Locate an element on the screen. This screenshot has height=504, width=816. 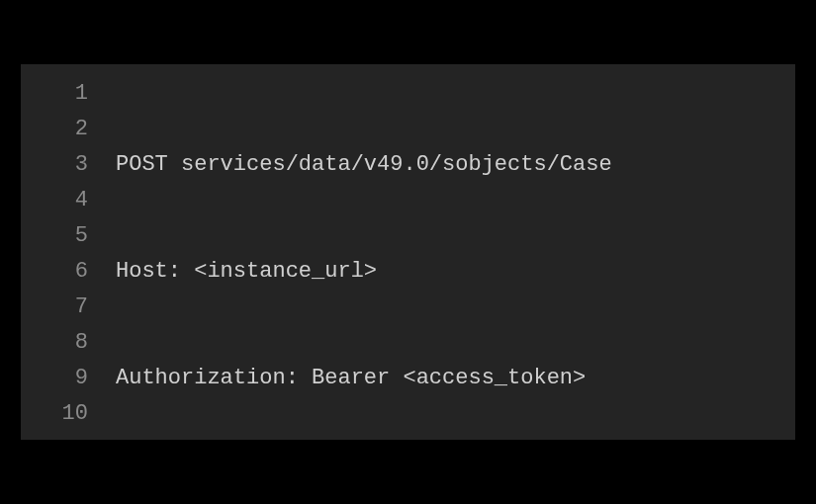
line-number: 4 is located at coordinates (54, 201).